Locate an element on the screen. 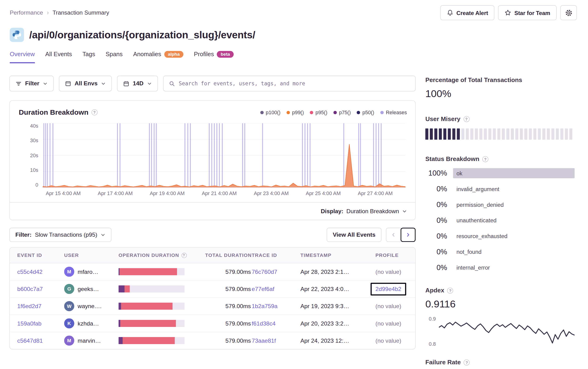 This screenshot has height=369, width=588. status-ok-bar: ok is located at coordinates (514, 173).